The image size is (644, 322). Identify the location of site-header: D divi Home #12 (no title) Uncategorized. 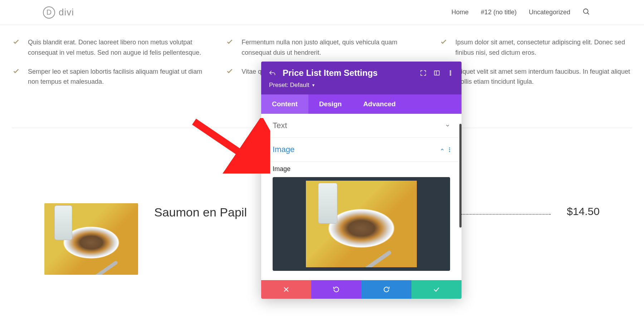
(322, 13).